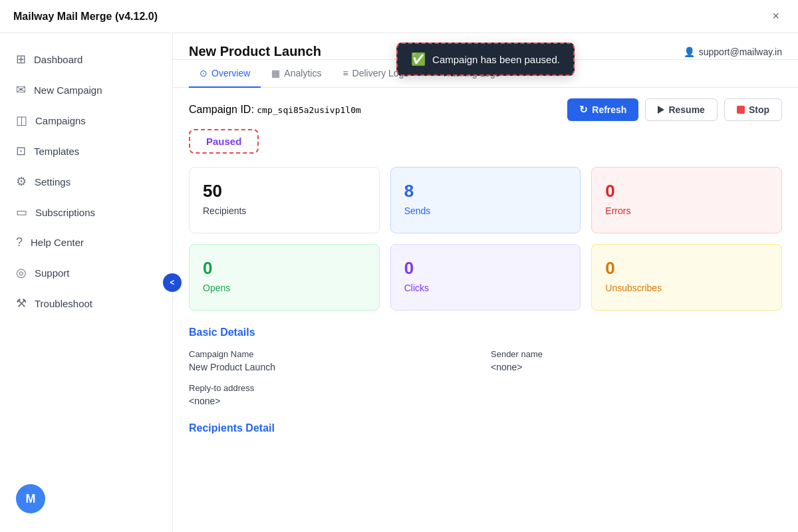 The image size is (798, 532). What do you see at coordinates (686, 277) in the screenshot?
I see `stat-card-unsubscribes: 0 Unsubscribes` at bounding box center [686, 277].